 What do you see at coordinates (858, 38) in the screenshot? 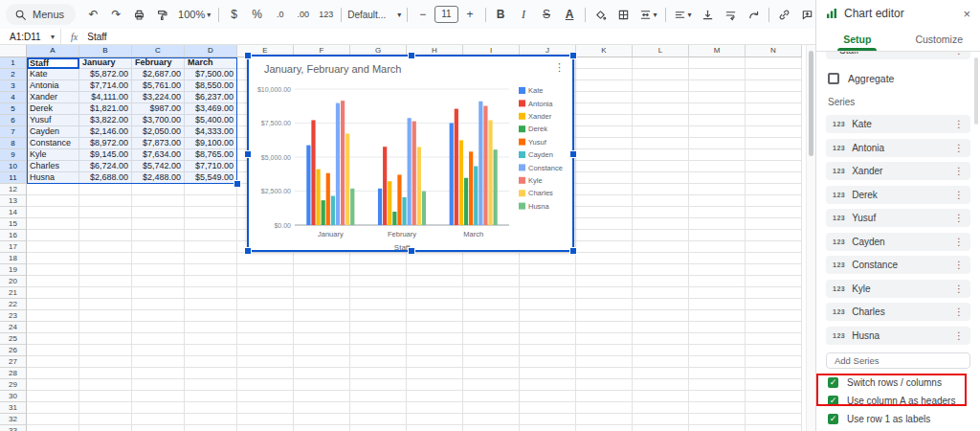
I see `tab-setup: Setup` at bounding box center [858, 38].